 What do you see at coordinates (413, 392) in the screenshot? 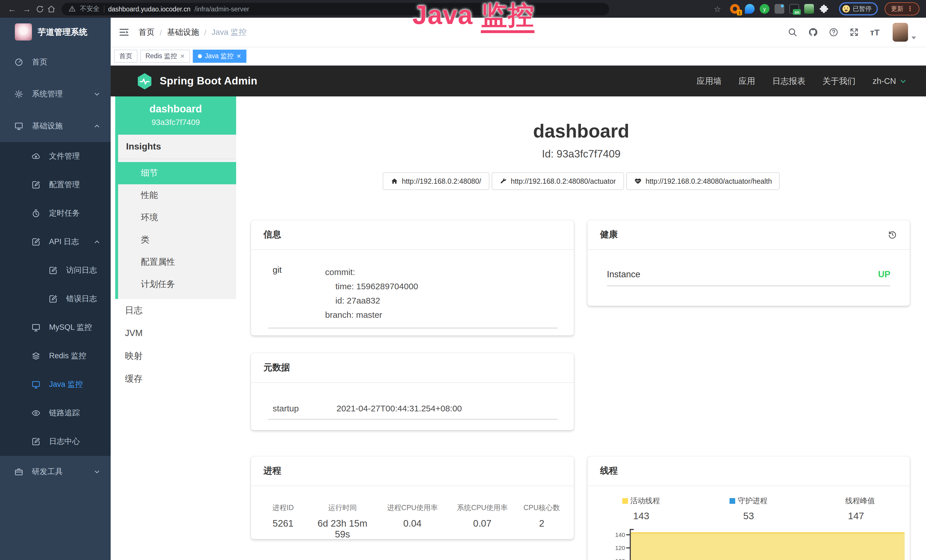
I see `metadata-card: 元数据 startup 2021-04-27T00:44:31.254+08:0…` at bounding box center [413, 392].